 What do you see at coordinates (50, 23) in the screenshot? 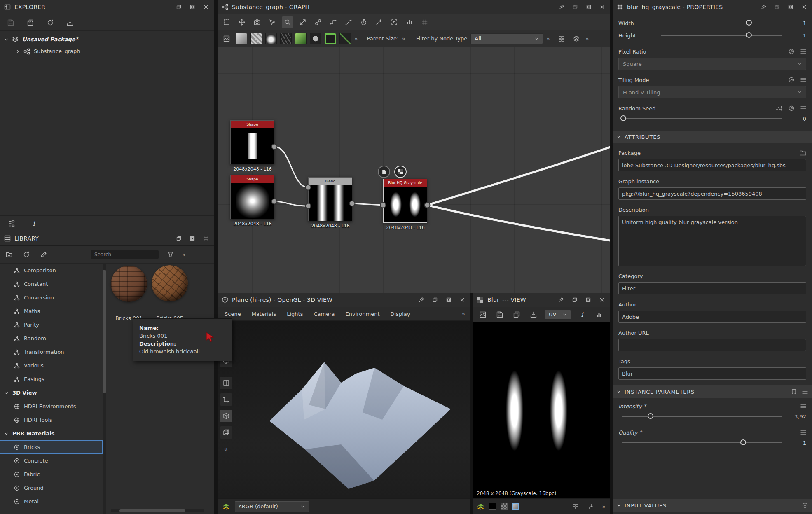
I see `reload-button` at bounding box center [50, 23].